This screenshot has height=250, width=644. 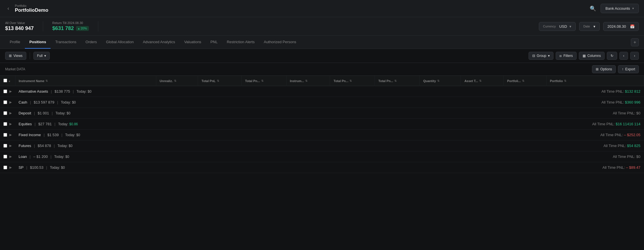 I want to click on tab-profile: Profile, so click(x=15, y=42).